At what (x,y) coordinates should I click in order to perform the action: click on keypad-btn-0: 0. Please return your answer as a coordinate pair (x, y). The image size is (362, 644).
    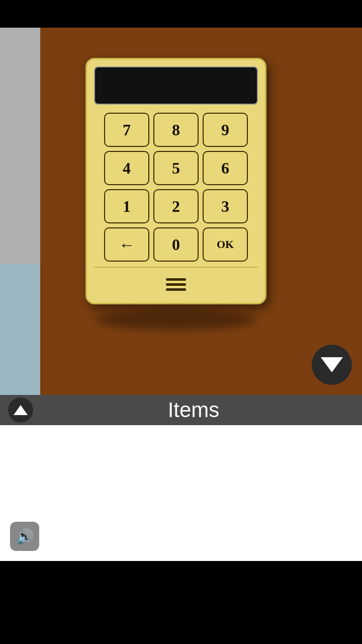
    Looking at the image, I should click on (176, 245).